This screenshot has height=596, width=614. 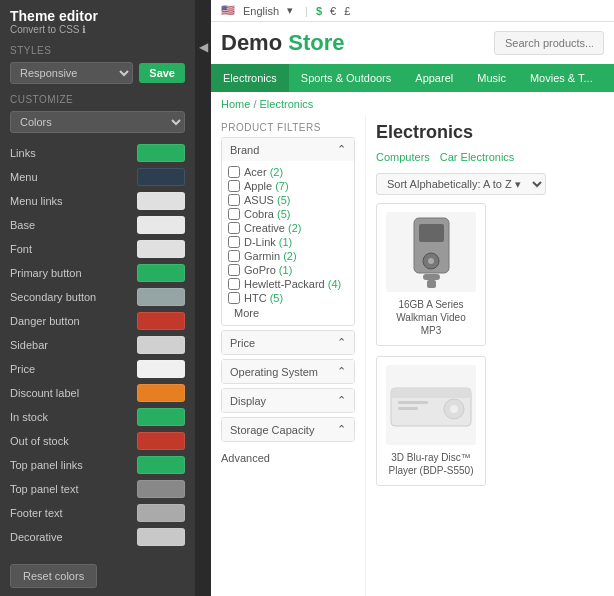 What do you see at coordinates (434, 78) in the screenshot?
I see `nav-item-apparel: Apparel` at bounding box center [434, 78].